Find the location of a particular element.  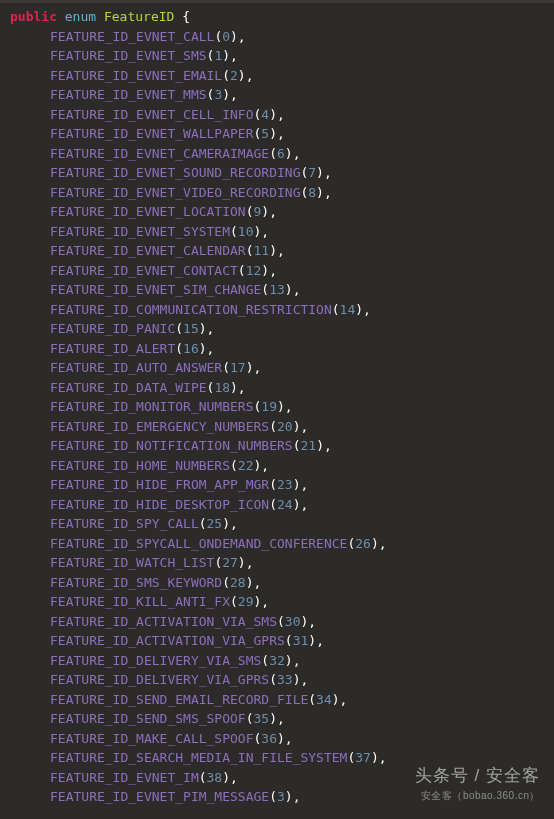

enum-value: 18 is located at coordinates (222, 388).